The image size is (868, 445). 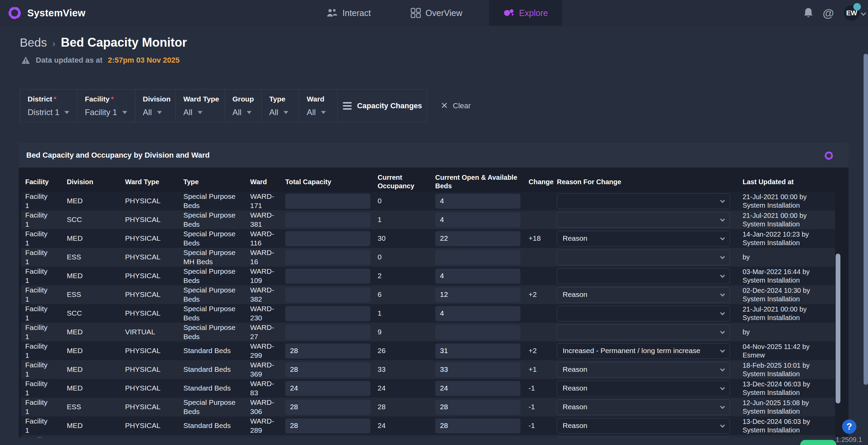 What do you see at coordinates (478, 370) in the screenshot?
I see `open-available-input: 33` at bounding box center [478, 370].